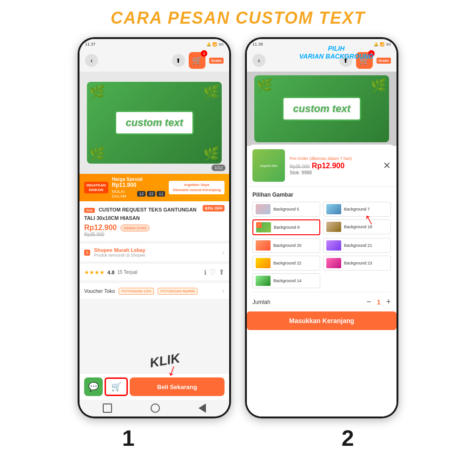 This screenshot has height=476, width=476. Describe the element at coordinates (154, 291) in the screenshot. I see `voucher-row: Voucher Toko POTONGAN 10% POTONGAN Rp5RB…` at that location.